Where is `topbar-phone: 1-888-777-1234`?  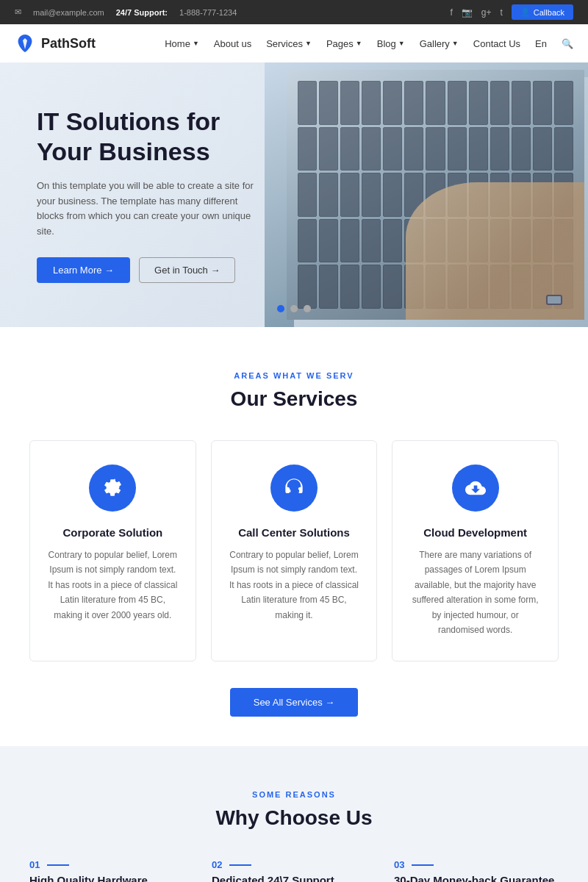 topbar-phone: 1-888-777-1234 is located at coordinates (208, 12).